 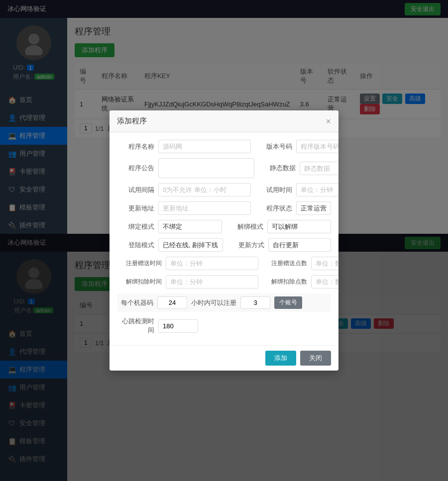 I want to click on version-input, so click(x=318, y=146).